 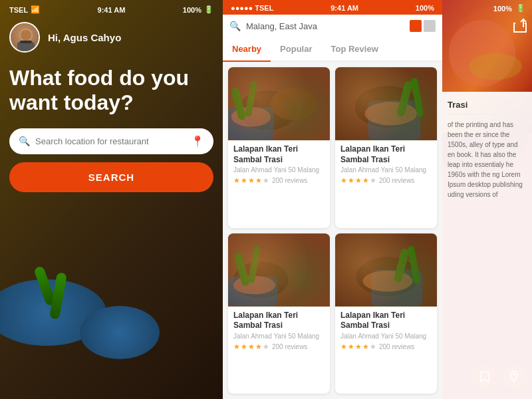 What do you see at coordinates (25, 38) in the screenshot?
I see `avatar-svg` at bounding box center [25, 38].